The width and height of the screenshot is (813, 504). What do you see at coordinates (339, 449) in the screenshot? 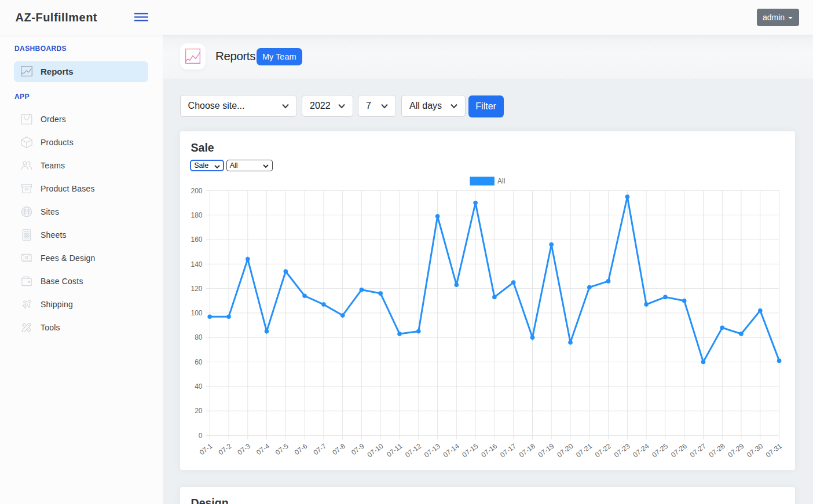
I see `svg-text: 07-8` at bounding box center [339, 449].